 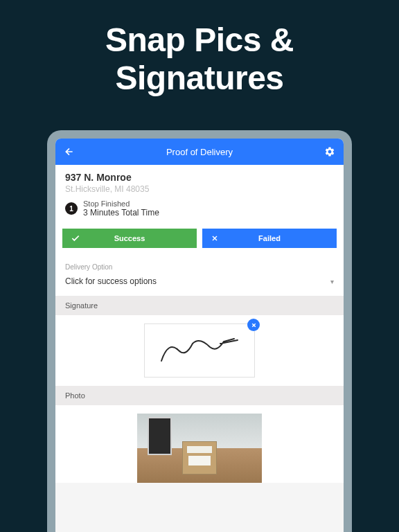 What do you see at coordinates (200, 461) in the screenshot?
I see `photo-package-label2` at bounding box center [200, 461].